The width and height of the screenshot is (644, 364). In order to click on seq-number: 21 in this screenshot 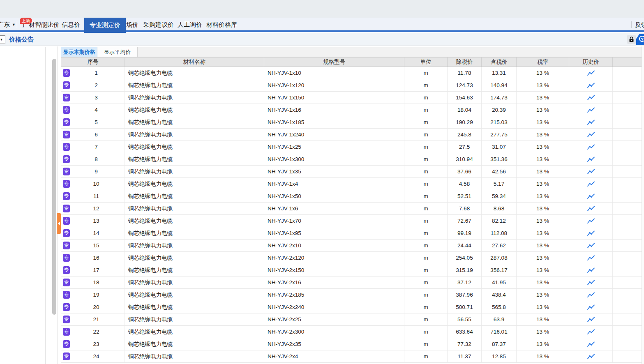, I will do `click(96, 320)`.